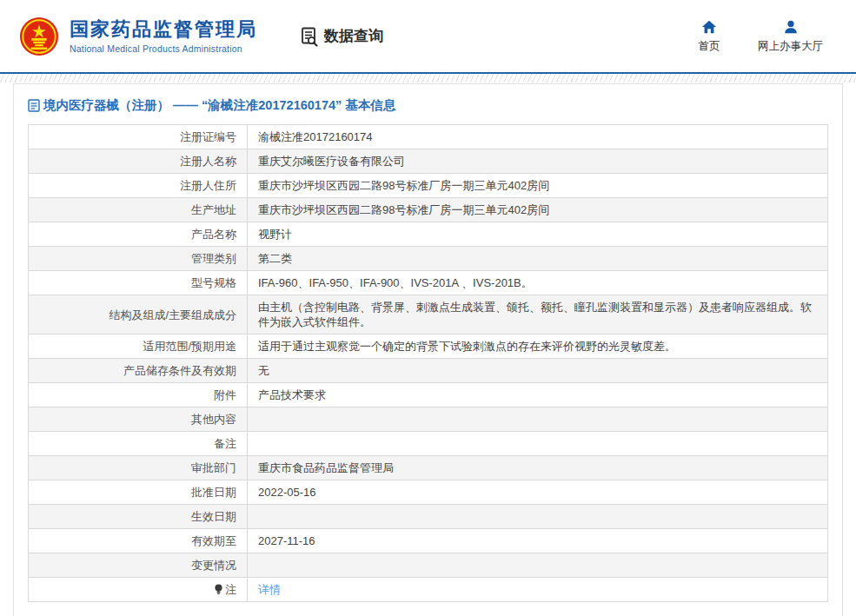  I want to click on row-label-text: 产品储存条件及有效期, so click(180, 370).